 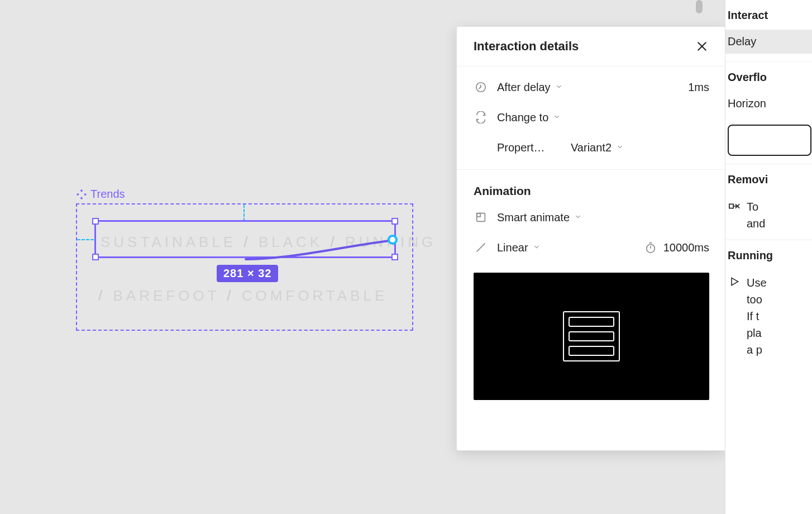 What do you see at coordinates (245, 239) in the screenshot?
I see `selection-outline` at bounding box center [245, 239].